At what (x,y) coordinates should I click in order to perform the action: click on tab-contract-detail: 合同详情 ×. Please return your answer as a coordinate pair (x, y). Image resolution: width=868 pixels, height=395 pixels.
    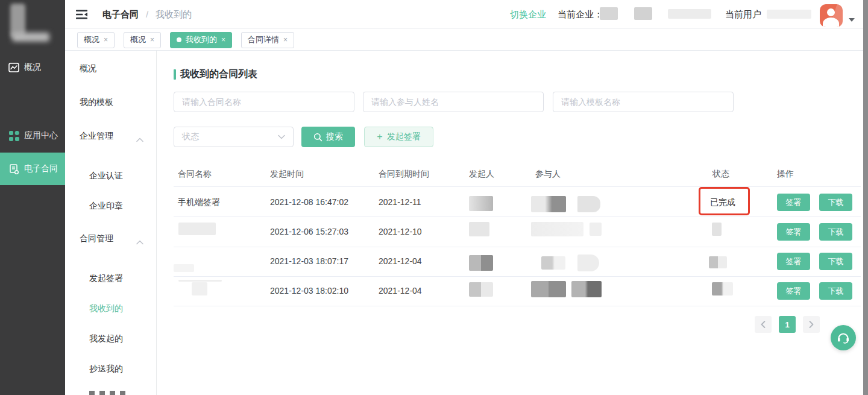
    Looking at the image, I should click on (268, 40).